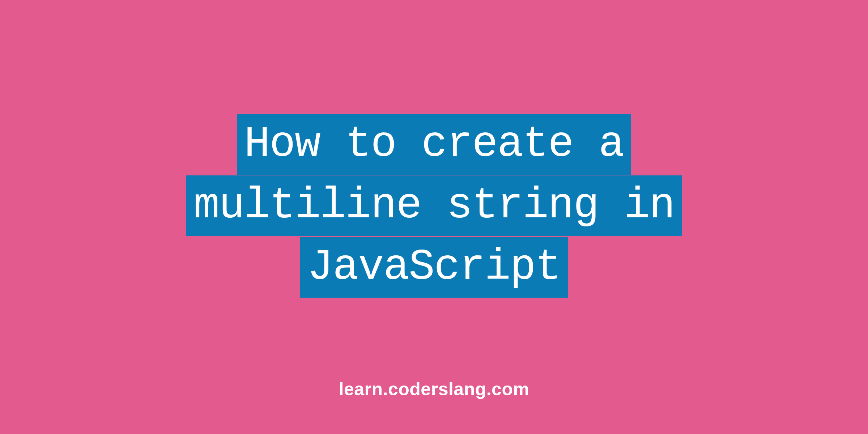 Image resolution: width=868 pixels, height=434 pixels. What do you see at coordinates (434, 267) in the screenshot?
I see `title-line-wrapper: JavaScript` at bounding box center [434, 267].